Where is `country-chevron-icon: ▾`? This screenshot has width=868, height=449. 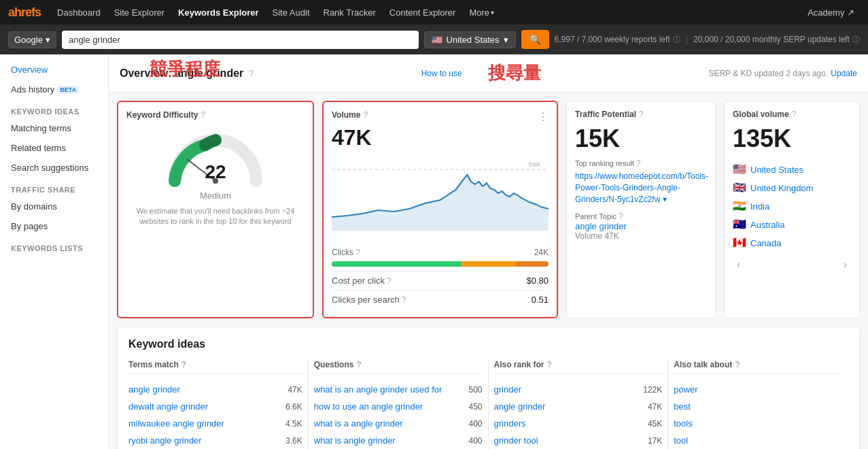
country-chevron-icon: ▾ is located at coordinates (506, 39).